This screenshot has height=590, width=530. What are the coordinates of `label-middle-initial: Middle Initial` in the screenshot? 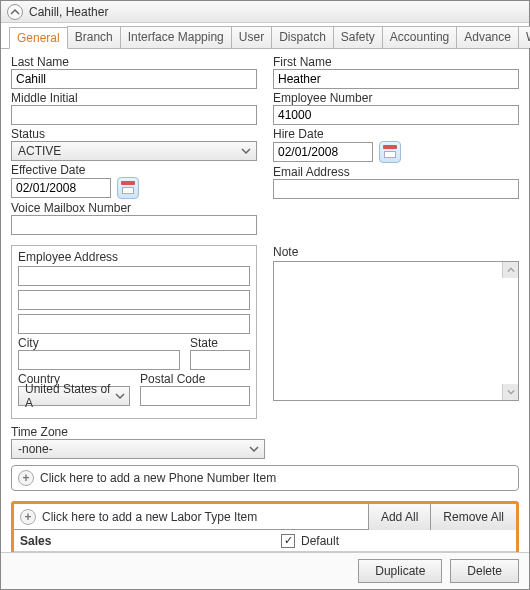 It's located at (134, 98).